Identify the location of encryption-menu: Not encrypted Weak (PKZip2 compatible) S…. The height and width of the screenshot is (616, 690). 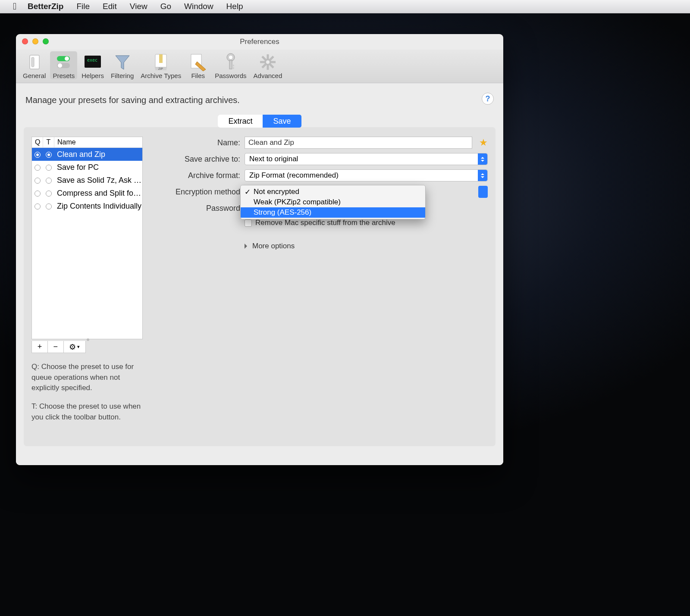
(333, 202).